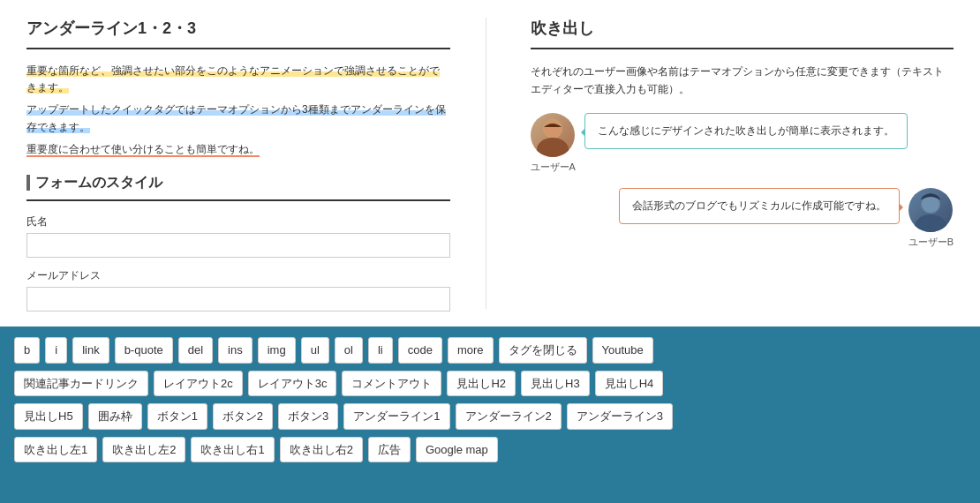 Image resolution: width=980 pixels, height=503 pixels. I want to click on bubble-right-container: 会話形式のブログでもリズミカルに作成可能ですね。 ユーザーB, so click(743, 219).